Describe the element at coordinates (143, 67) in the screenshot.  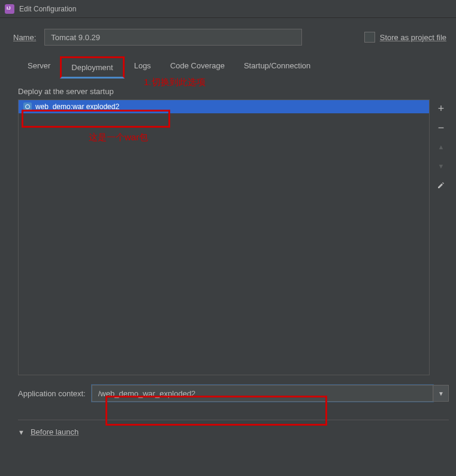
I see `tab-logs: Logs` at that location.